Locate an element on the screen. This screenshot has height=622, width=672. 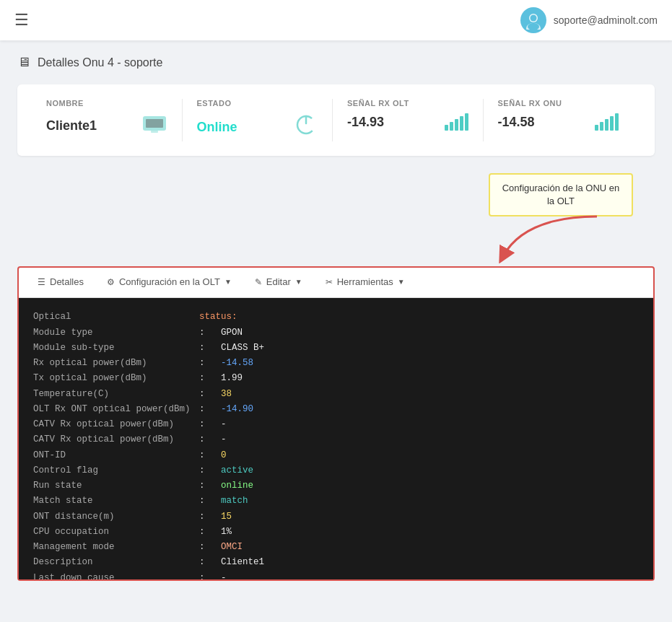
terminal-line: OLT Rx ONT optical power(dBm): -14.90 is located at coordinates (336, 410).